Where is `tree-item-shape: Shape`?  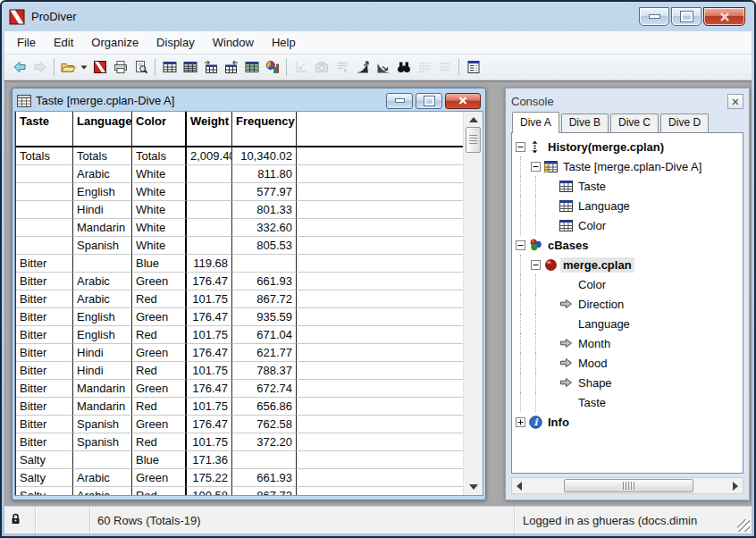 tree-item-shape: Shape is located at coordinates (629, 382).